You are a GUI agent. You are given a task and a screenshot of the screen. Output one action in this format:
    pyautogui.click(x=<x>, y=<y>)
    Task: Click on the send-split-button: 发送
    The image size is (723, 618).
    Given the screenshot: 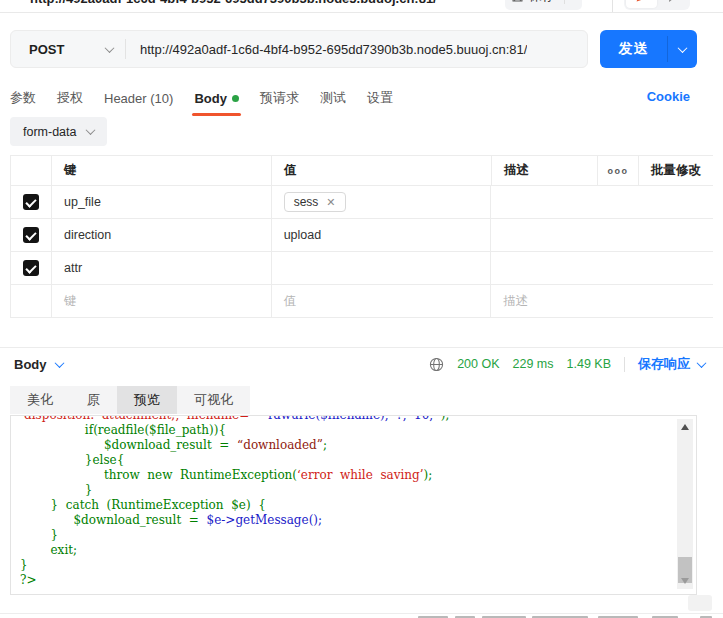 What is the action you would take?
    pyautogui.click(x=648, y=49)
    